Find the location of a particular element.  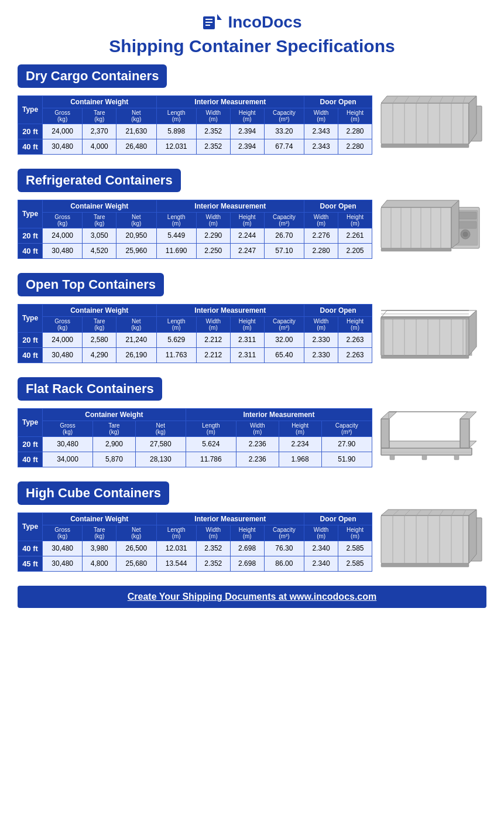

sub-header-row-ref: Gross(kg) Tare(kg) Net(kg) Length(m) Wid… is located at coordinates (196, 220).